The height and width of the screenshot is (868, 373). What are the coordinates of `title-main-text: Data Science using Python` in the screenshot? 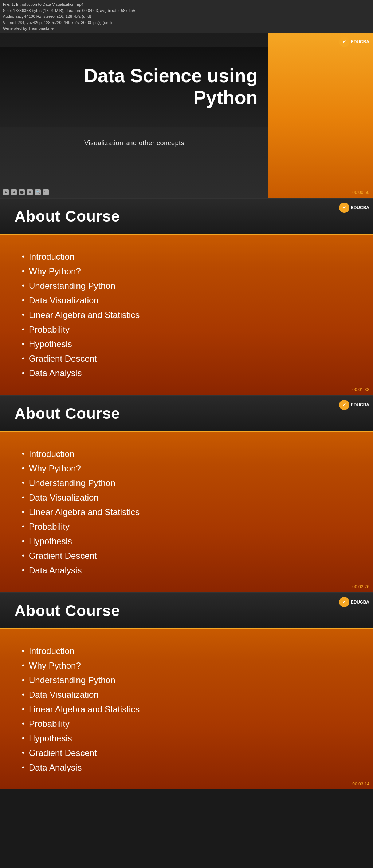 It's located at (170, 87).